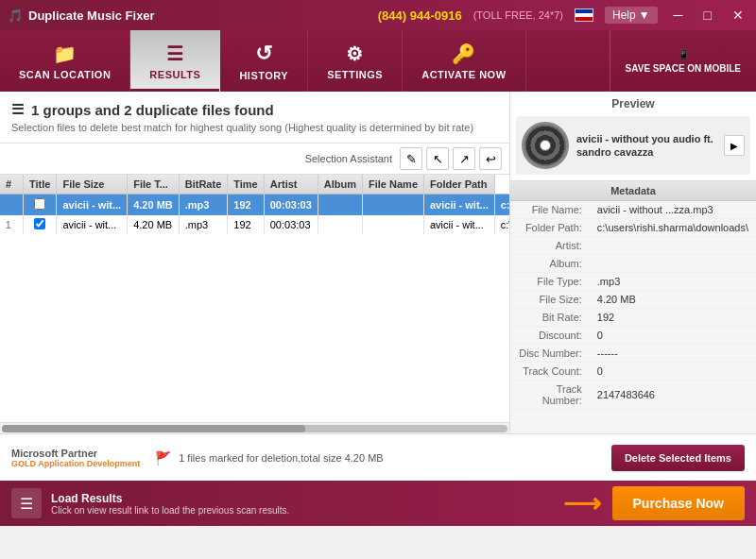 The height and width of the screenshot is (559, 756). What do you see at coordinates (683, 55) in the screenshot?
I see `mobile-icon: 📱` at bounding box center [683, 55].